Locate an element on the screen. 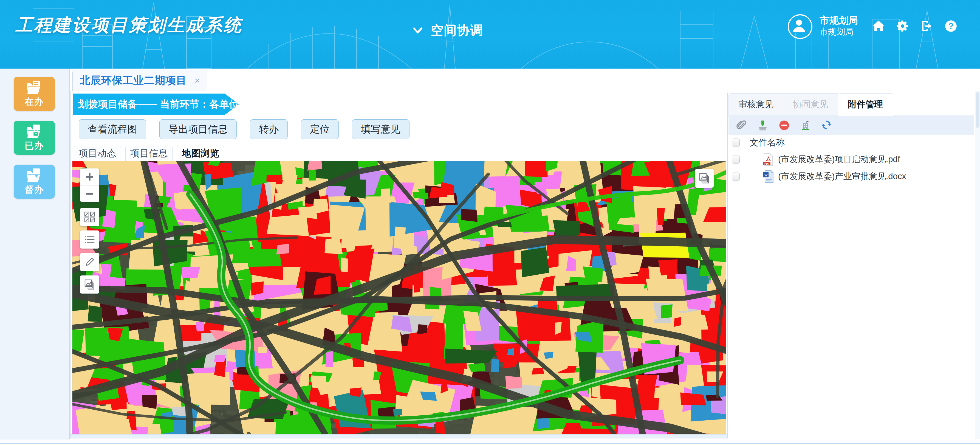  list-icon is located at coordinates (90, 239).